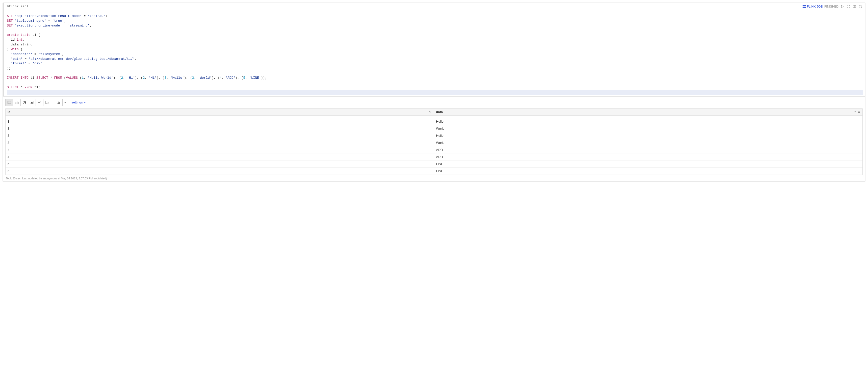 The height and width of the screenshot is (381, 868). What do you see at coordinates (434, 117) in the screenshot?
I see `table-row-partial` at bounding box center [434, 117].